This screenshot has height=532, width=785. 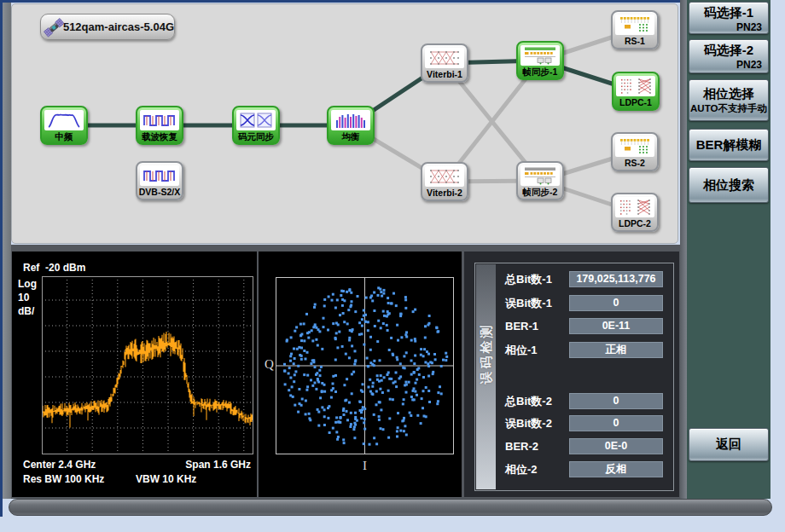 I want to click on code-select-2-button: 码选择-2 PN23, so click(x=729, y=56).